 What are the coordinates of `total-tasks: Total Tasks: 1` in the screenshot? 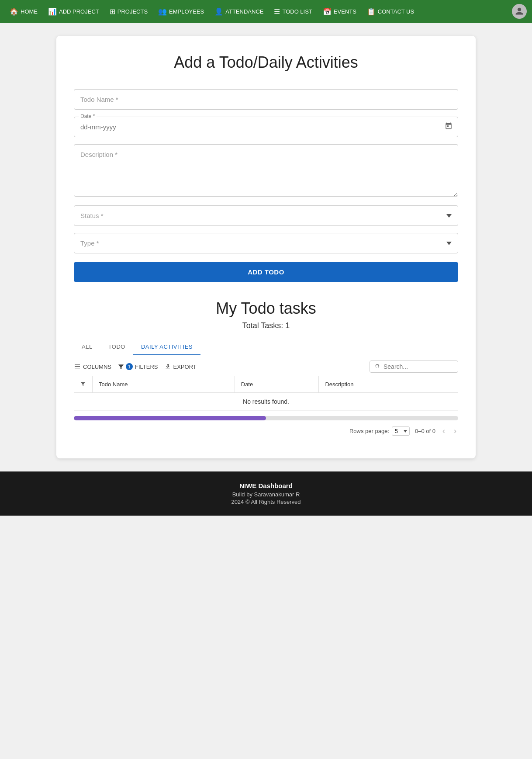 It's located at (266, 326).